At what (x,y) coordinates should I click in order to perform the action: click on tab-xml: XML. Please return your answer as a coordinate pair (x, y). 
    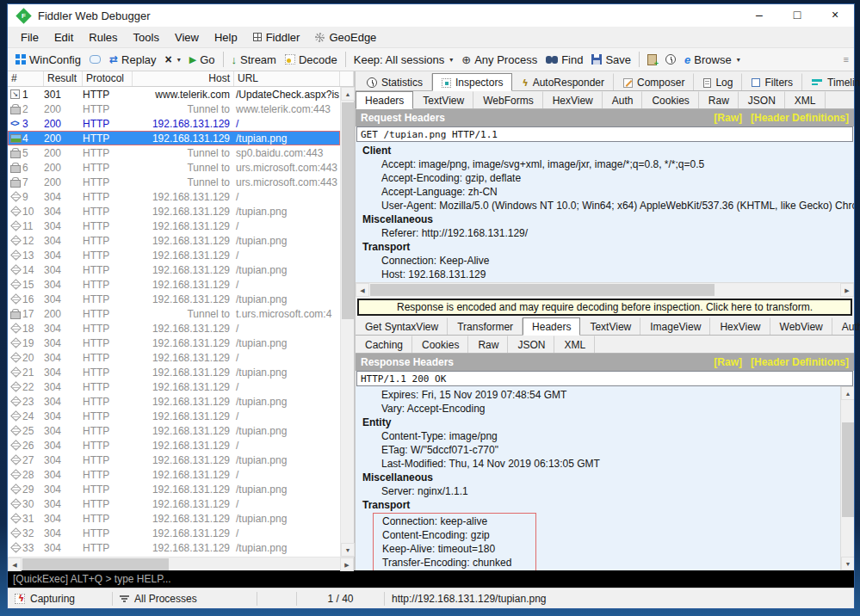
    Looking at the image, I should click on (806, 100).